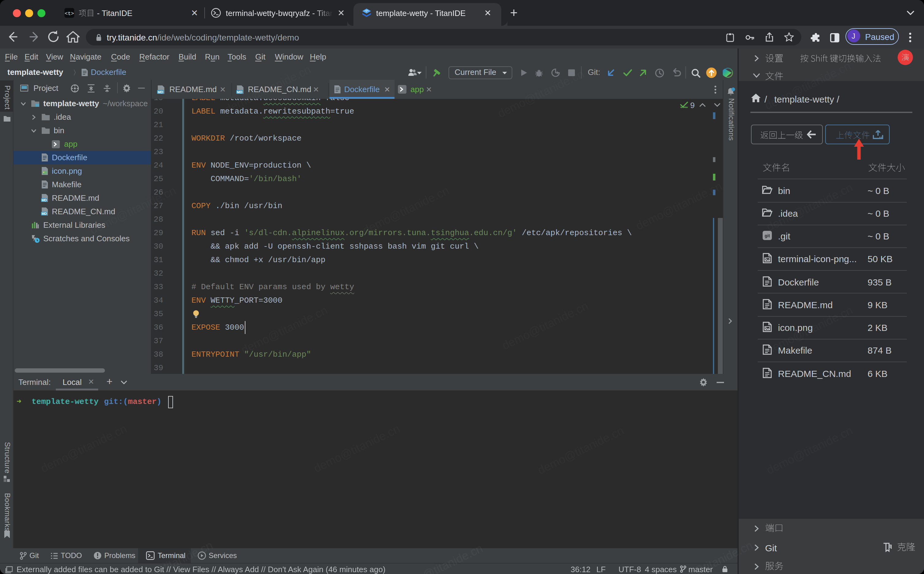 This screenshot has width=924, height=574. What do you see at coordinates (70, 14) in the screenshot?
I see `svg-text: <t>` at bounding box center [70, 14].